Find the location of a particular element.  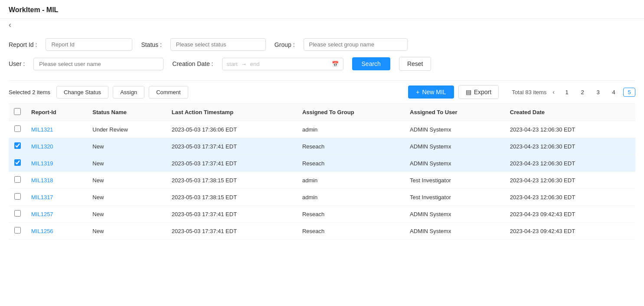

table-row: MIL1321Under Review2023-05-03 17:36:06 E… is located at coordinates (322, 129).